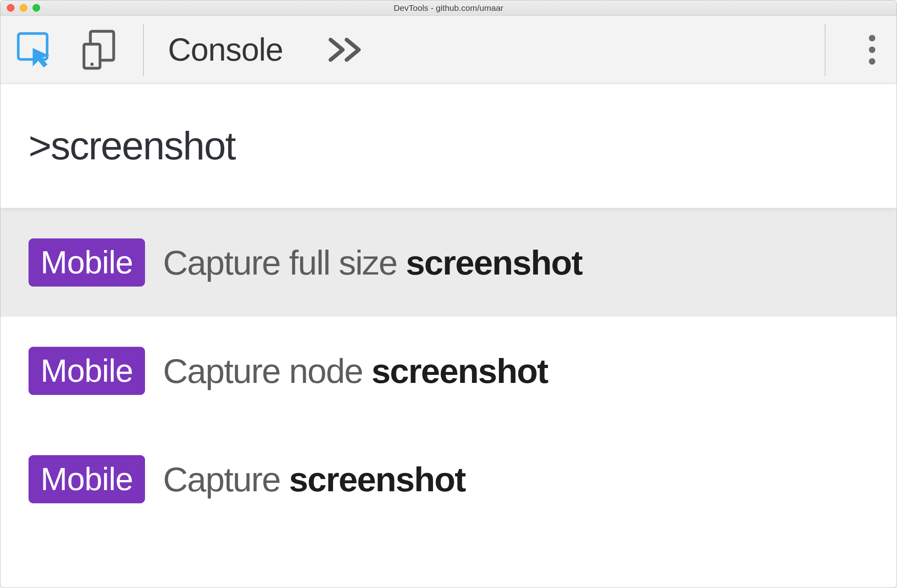 The image size is (897, 588). Describe the element at coordinates (825, 50) in the screenshot. I see `toolbar-divider-right` at that location.